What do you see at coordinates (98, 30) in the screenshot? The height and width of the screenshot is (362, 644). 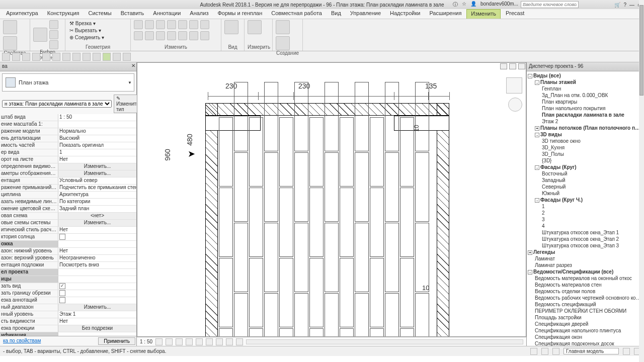 I see `cut-geom-item: ✂ Вырезать ▾` at bounding box center [98, 30].